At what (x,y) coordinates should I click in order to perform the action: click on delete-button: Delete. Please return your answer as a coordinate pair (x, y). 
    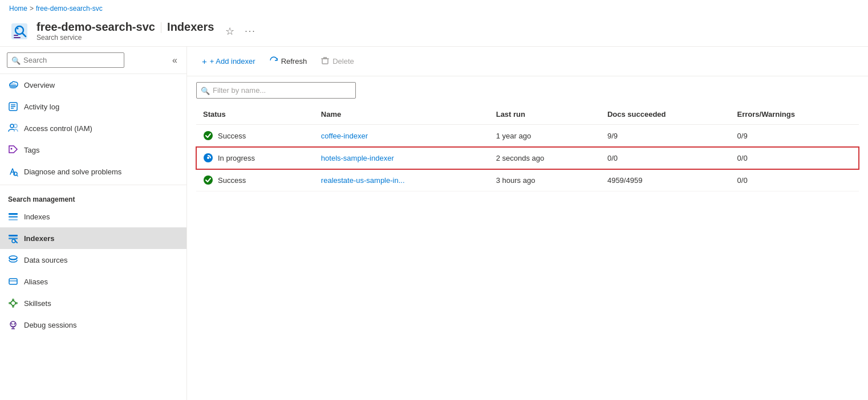
    Looking at the image, I should click on (338, 62).